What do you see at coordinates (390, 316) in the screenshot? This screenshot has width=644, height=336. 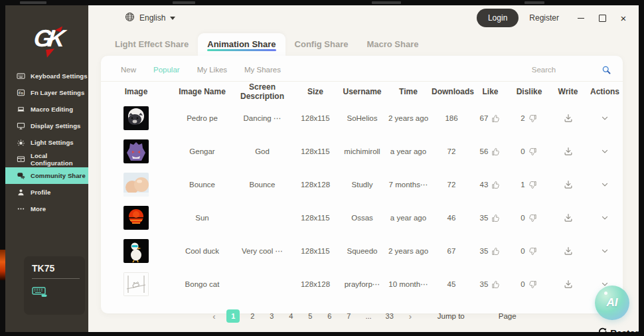 I see `page-button-33: 33` at bounding box center [390, 316].